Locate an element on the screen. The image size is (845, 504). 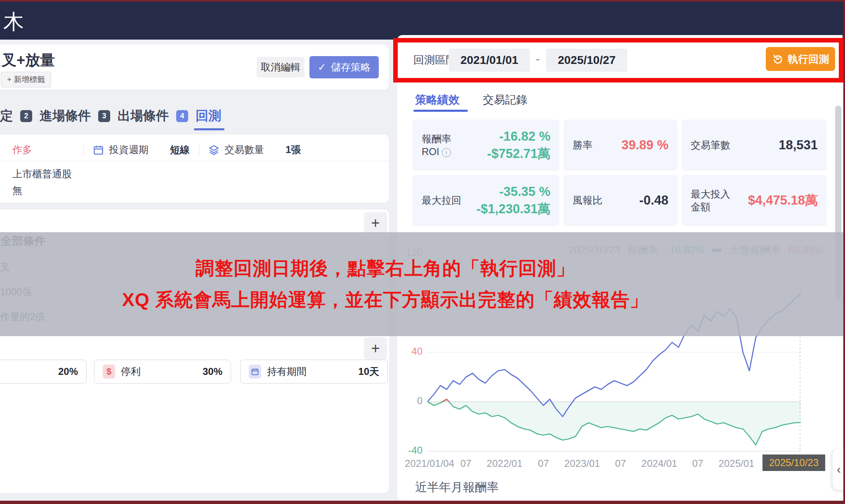
strategy-header-card: 叉+放量 + 新增標籤 取消編輯 ✓ 儲存策略 is located at coordinates (195, 67).